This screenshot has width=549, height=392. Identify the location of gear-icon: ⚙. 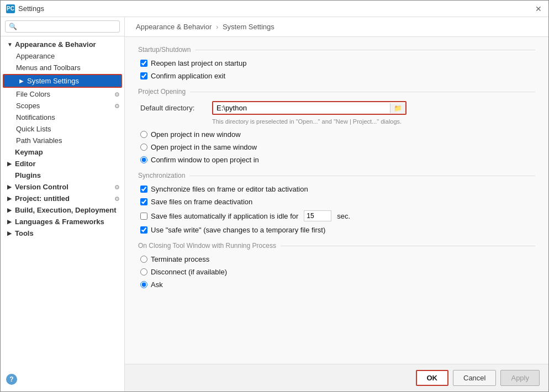
(117, 94).